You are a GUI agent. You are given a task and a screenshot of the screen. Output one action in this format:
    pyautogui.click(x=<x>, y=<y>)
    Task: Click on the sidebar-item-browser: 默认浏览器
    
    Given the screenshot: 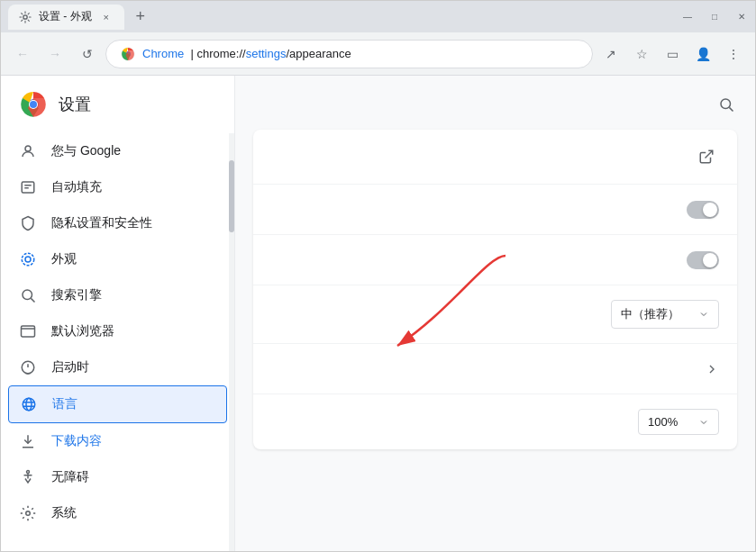 What is the action you would take?
    pyautogui.click(x=117, y=331)
    